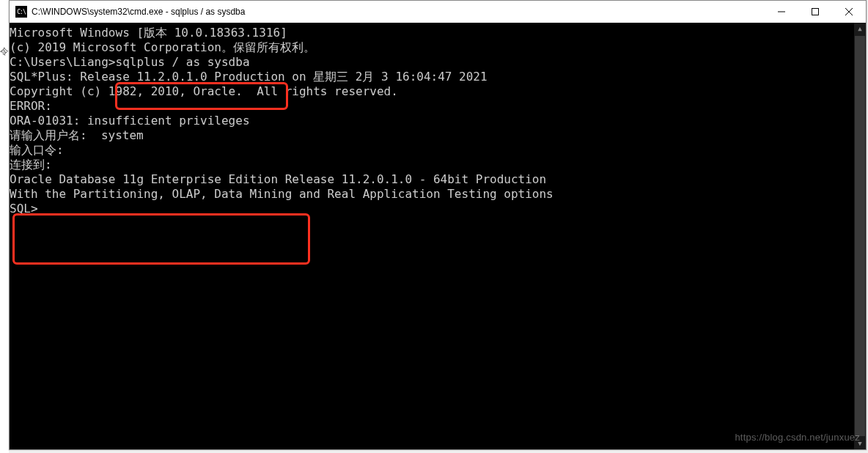 The width and height of the screenshot is (868, 453). What do you see at coordinates (438, 106) in the screenshot?
I see `console-line: ERROR:` at bounding box center [438, 106].